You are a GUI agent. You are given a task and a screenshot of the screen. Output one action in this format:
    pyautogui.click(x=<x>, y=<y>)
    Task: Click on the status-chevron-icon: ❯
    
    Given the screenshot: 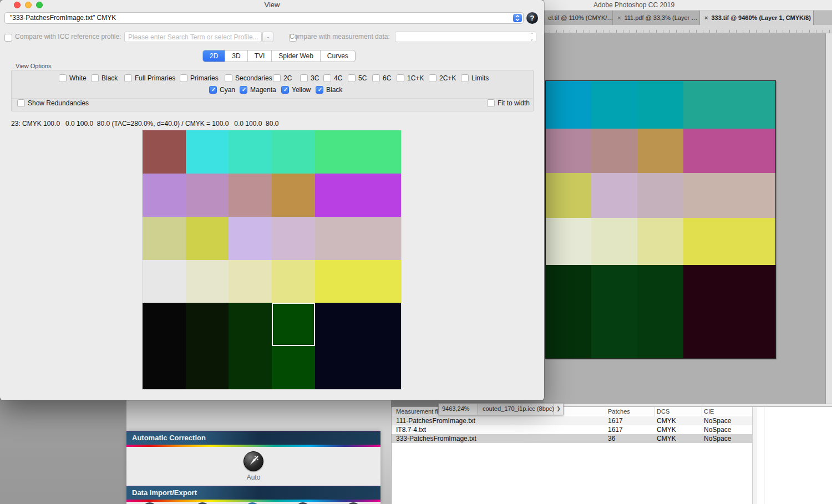 What is the action you would take?
    pyautogui.click(x=558, y=409)
    